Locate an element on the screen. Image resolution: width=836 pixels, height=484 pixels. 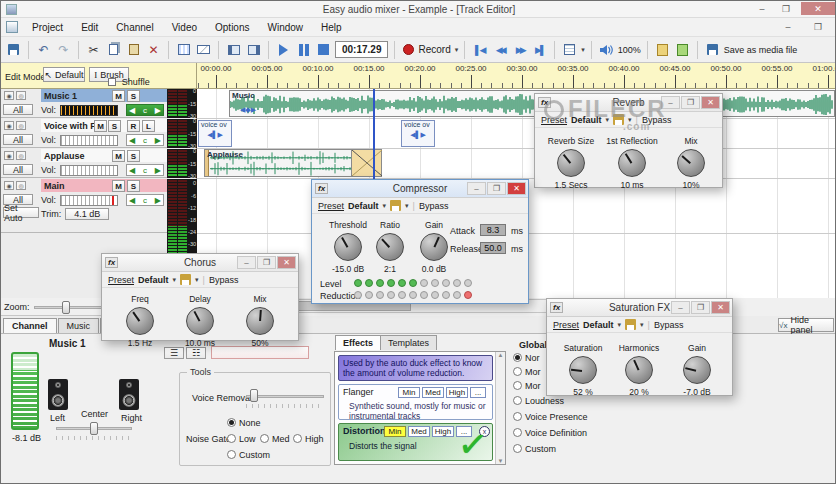
envelope-handle-icon: ◀◆▶ is located at coordinates (248, 110).